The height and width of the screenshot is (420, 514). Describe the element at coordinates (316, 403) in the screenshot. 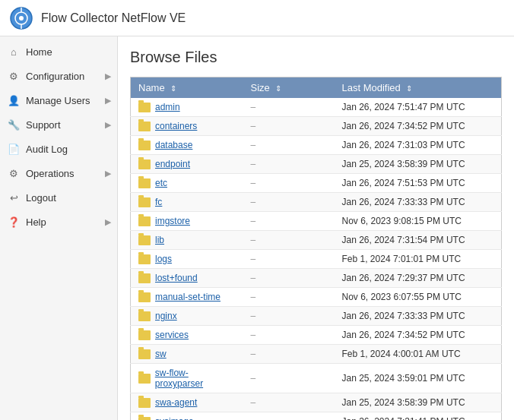

I see `table-row: swa-agent–Jan 25, 2024 3:58:39 PM UTC` at that location.